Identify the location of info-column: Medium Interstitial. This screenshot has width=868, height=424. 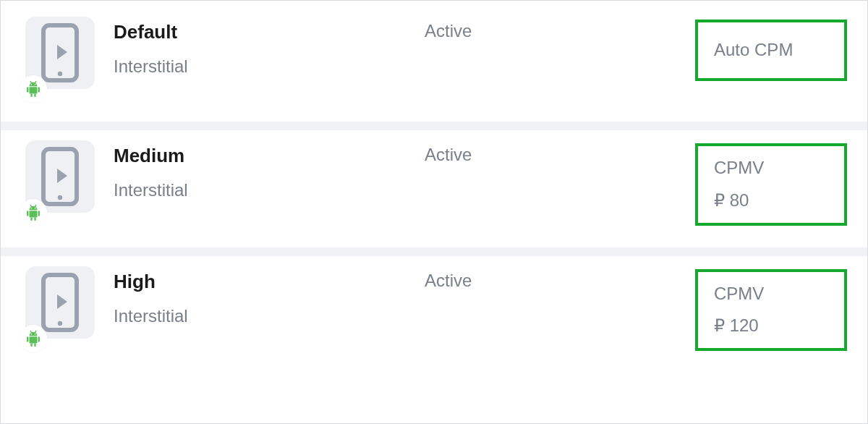
(269, 171).